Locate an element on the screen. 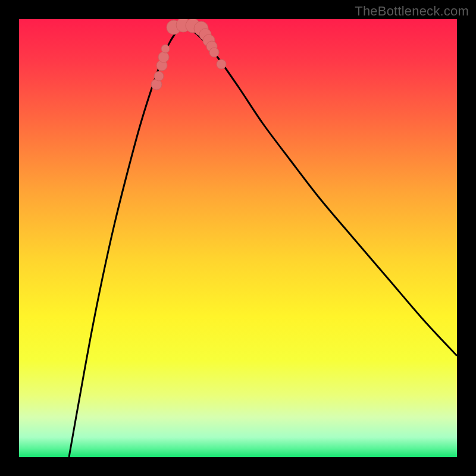 This screenshot has height=476, width=476. curve-markers is located at coordinates (189, 55).